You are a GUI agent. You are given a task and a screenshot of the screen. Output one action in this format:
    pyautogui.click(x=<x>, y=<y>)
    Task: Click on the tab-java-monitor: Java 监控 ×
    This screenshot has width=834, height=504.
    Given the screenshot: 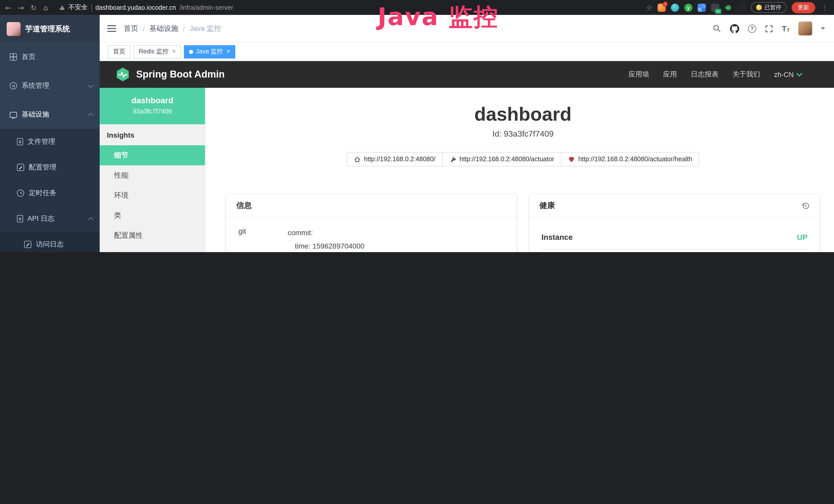 What is the action you would take?
    pyautogui.click(x=210, y=51)
    